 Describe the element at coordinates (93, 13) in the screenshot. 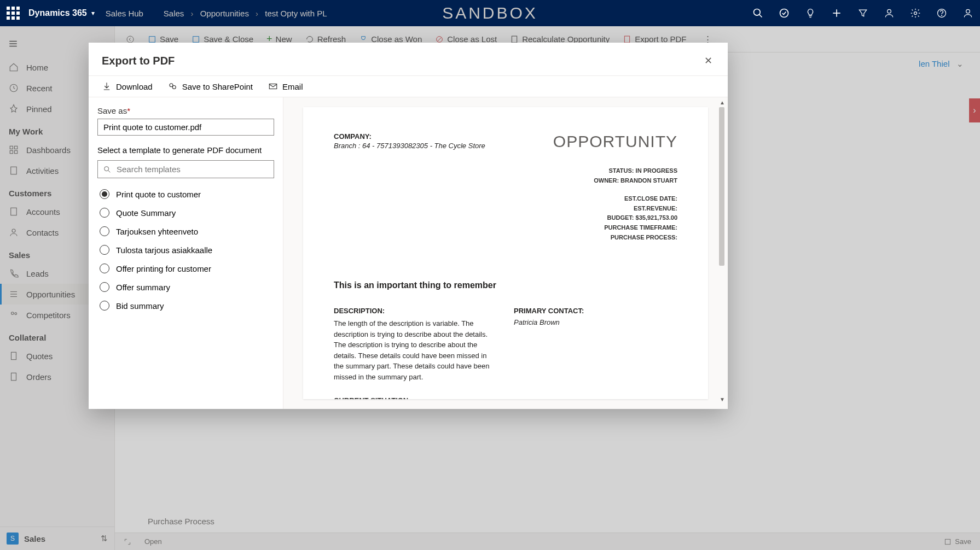

I see `chevron-down-icon: ▾` at that location.